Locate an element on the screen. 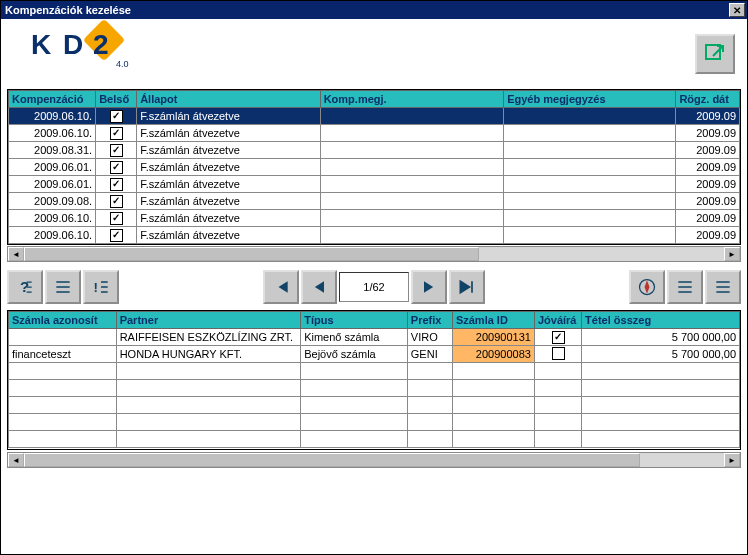  last-icon is located at coordinates (467, 287).